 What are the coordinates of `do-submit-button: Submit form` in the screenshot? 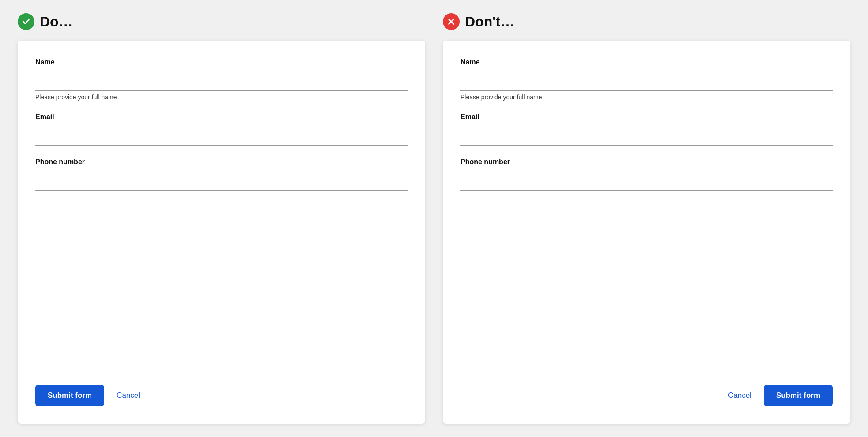 It's located at (70, 396).